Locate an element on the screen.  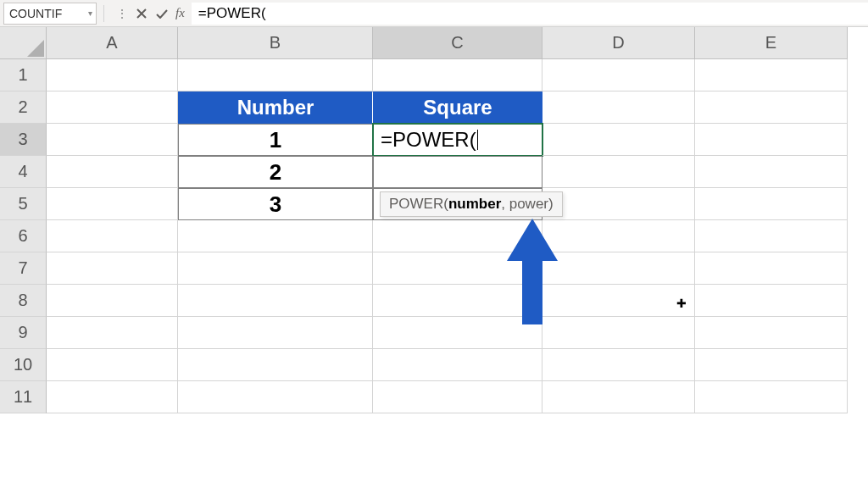
cancel-icon is located at coordinates (142, 14).